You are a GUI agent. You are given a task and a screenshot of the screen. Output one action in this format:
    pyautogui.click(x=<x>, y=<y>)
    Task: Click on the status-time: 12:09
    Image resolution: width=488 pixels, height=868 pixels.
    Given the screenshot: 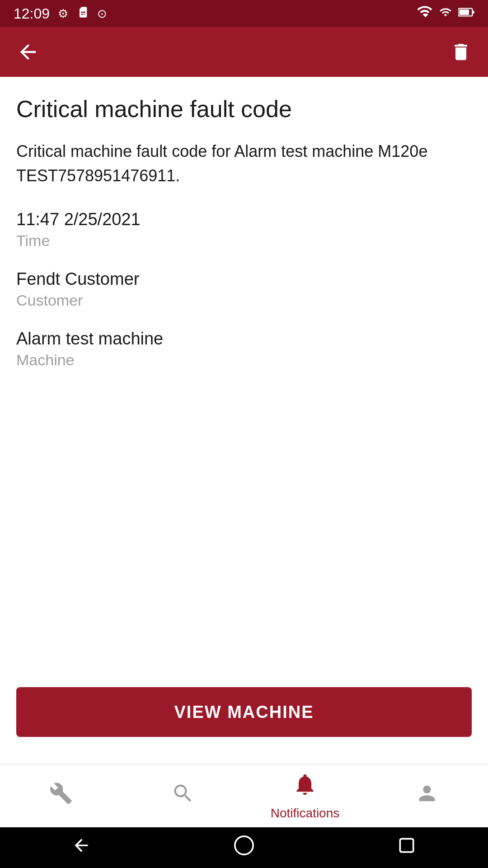 What is the action you would take?
    pyautogui.click(x=32, y=14)
    